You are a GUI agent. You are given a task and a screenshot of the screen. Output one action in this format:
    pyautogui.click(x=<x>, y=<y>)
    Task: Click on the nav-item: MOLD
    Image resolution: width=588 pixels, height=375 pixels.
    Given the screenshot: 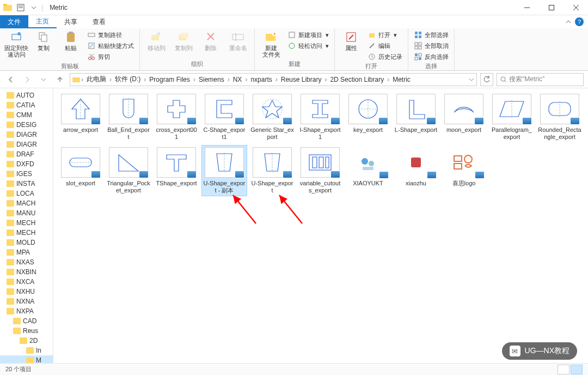 What is the action you would take?
    pyautogui.click(x=26, y=243)
    